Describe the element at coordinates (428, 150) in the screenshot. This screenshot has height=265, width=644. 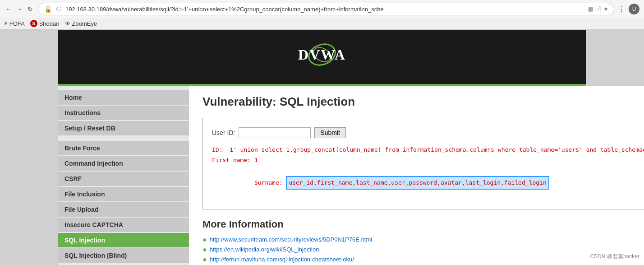
I see `result-id-line: ID: -1' union select 1,group_concat(colu…` at that location.